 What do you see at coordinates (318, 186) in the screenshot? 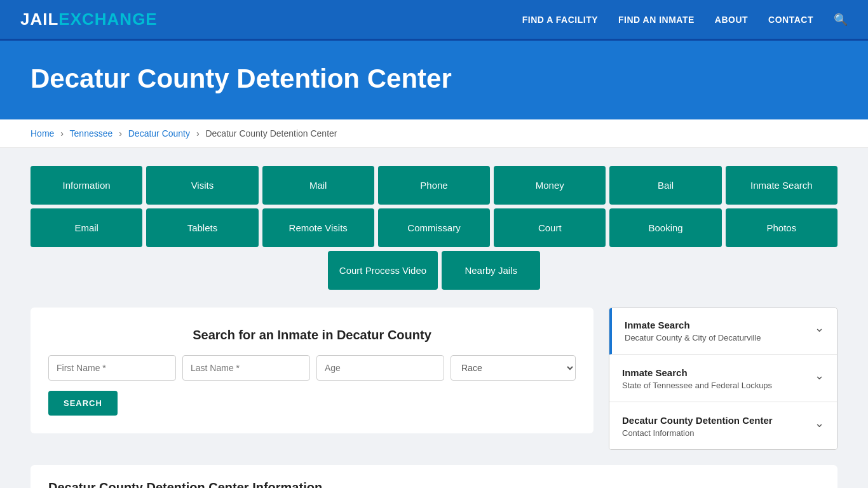
I see `btn-mail: Mail` at bounding box center [318, 186].